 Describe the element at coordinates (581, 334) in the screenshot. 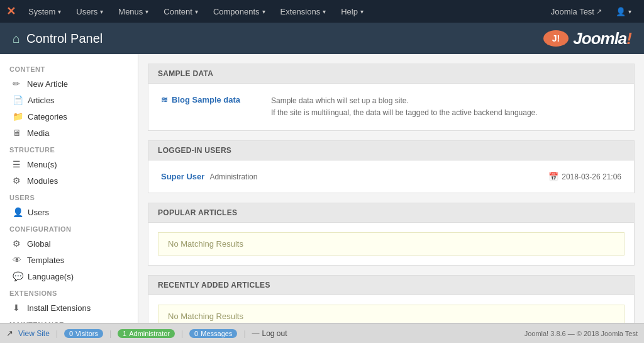

I see `version-info: Joomla! 3.8.6 — © 2018 Joomla Test` at that location.